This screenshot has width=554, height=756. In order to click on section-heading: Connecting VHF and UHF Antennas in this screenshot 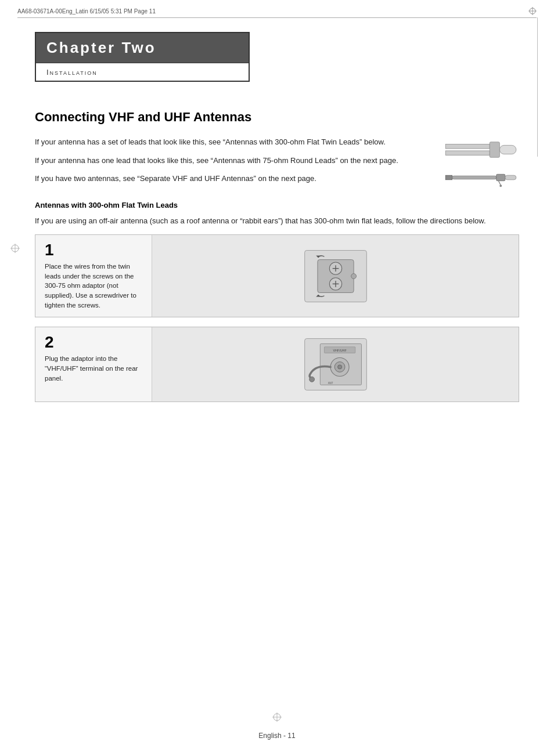, I will do `click(277, 117)`.